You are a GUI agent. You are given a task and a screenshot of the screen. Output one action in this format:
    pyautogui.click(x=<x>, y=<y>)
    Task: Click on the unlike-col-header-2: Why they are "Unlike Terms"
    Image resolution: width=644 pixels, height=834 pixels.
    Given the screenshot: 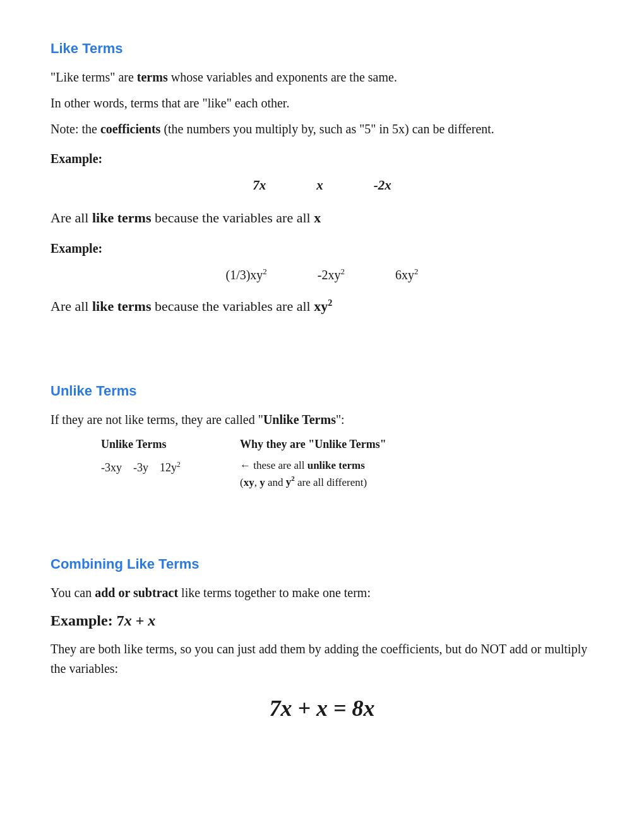 What is the action you would take?
    pyautogui.click(x=417, y=446)
    